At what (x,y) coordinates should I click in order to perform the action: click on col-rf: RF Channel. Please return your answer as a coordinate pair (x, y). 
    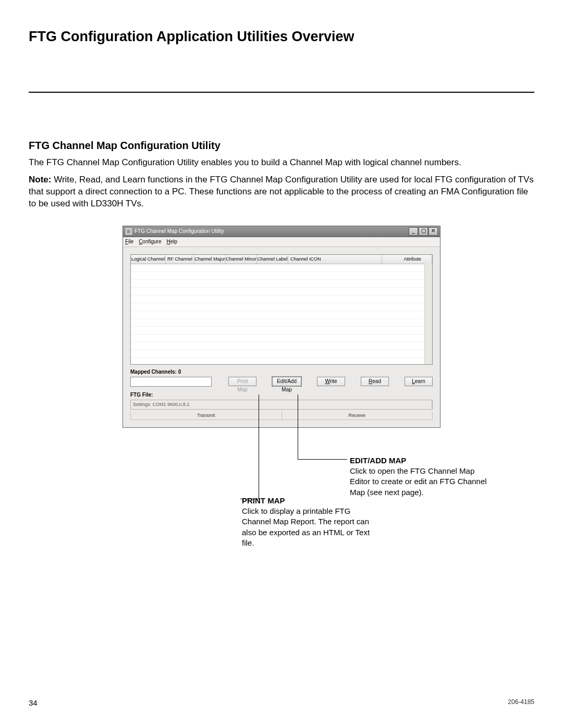
    Looking at the image, I should click on (180, 260).